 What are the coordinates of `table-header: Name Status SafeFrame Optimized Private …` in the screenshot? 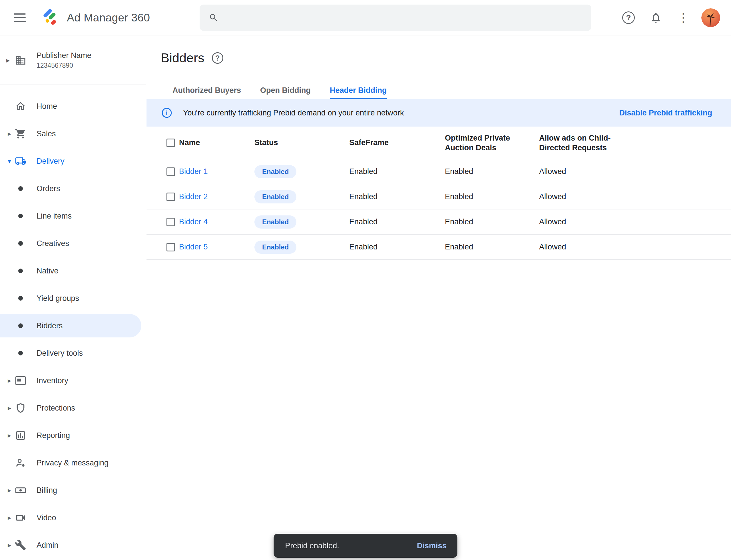 It's located at (439, 143).